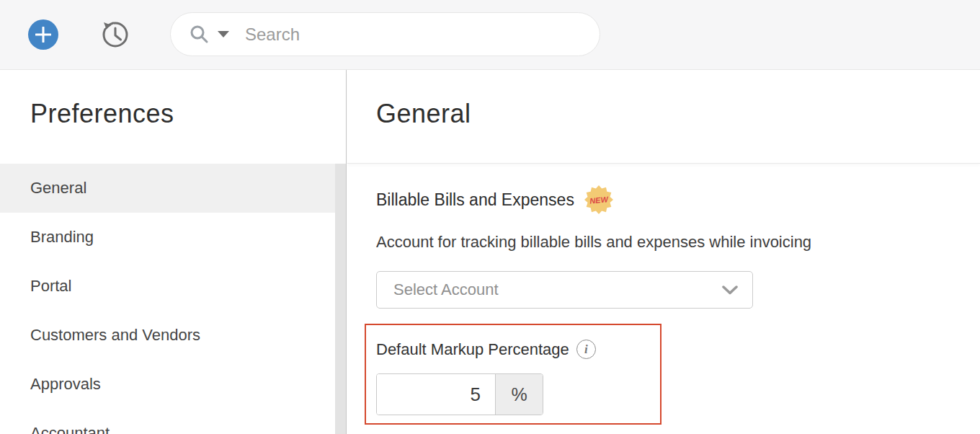 This screenshot has width=980, height=434. Describe the element at coordinates (115, 34) in the screenshot. I see `history-icon` at that location.